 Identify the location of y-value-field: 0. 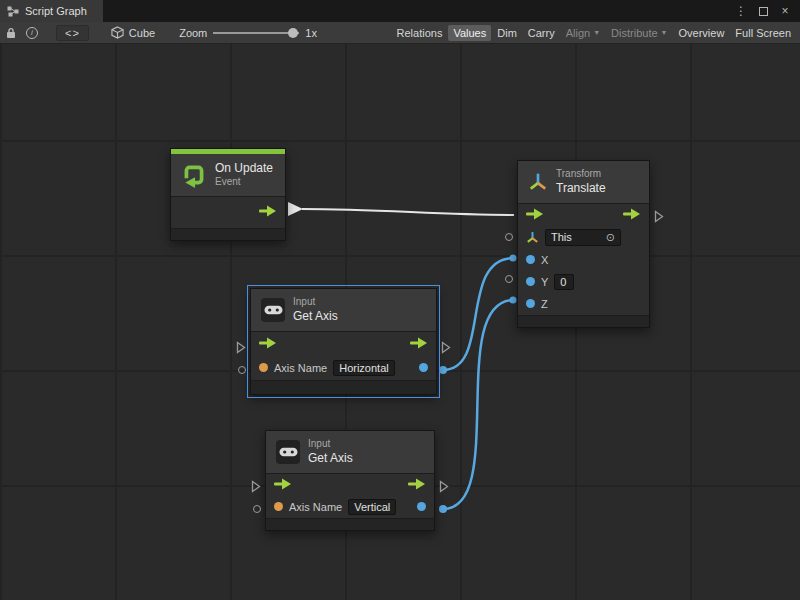
(564, 282).